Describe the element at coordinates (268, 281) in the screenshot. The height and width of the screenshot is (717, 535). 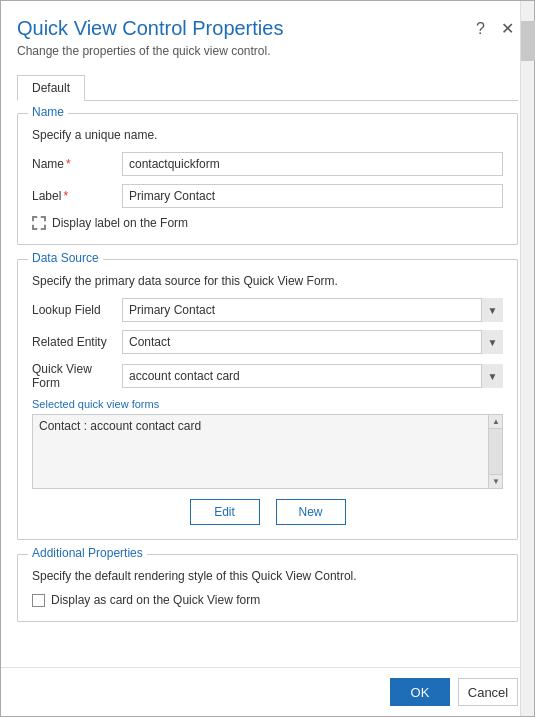
I see `data-source-desc: Specify the primary data source for this…` at that location.